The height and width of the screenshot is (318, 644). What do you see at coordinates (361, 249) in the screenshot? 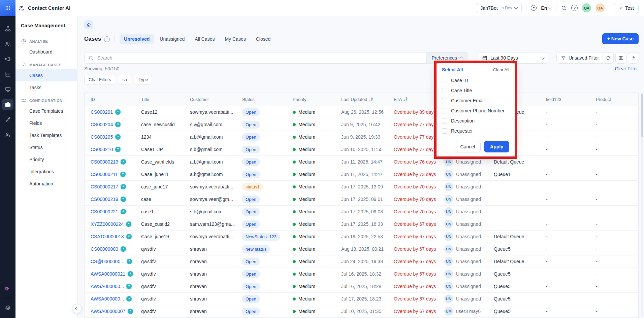
I see `table-row: CS00000080*qwsdfvshravannew statusMedium…` at bounding box center [361, 249].